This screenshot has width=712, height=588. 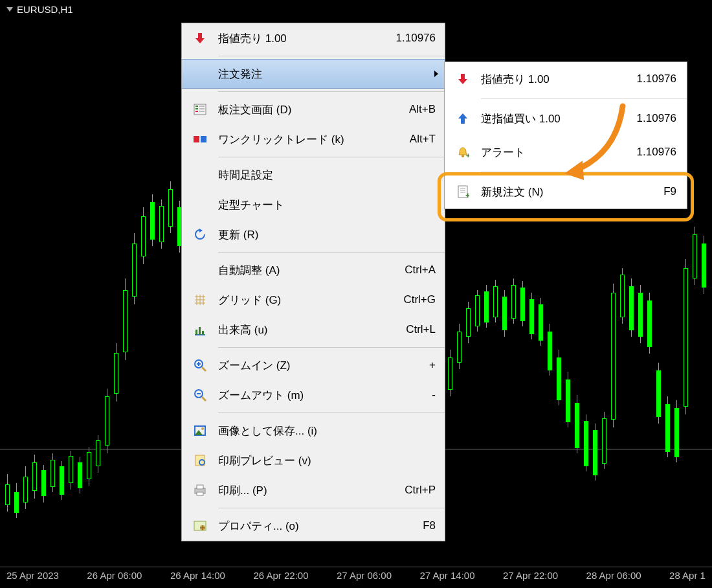 I want to click on menu-depth-of-market: 板注文画面 (D) Alt+B, so click(x=313, y=109).